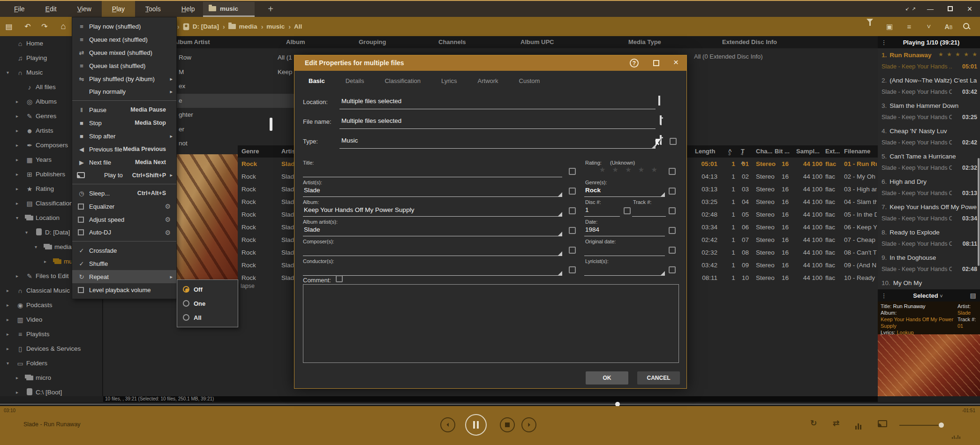 The width and height of the screenshot is (980, 445). I want to click on playlist-item: 3.Slam the Hammer Down Slade - Keep Your…, so click(929, 112).